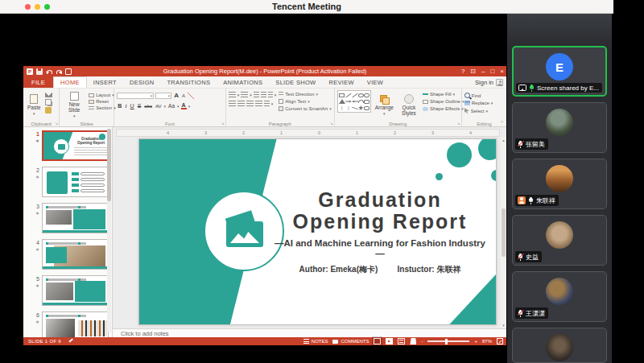 The width and height of the screenshot is (644, 363). I want to click on sign-in: Sign in, so click(489, 82).